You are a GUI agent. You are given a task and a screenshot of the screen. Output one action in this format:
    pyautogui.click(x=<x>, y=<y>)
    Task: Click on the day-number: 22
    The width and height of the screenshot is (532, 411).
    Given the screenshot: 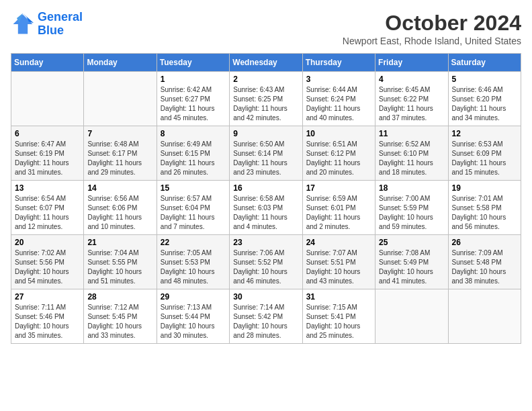 What is the action you would take?
    pyautogui.click(x=193, y=242)
    